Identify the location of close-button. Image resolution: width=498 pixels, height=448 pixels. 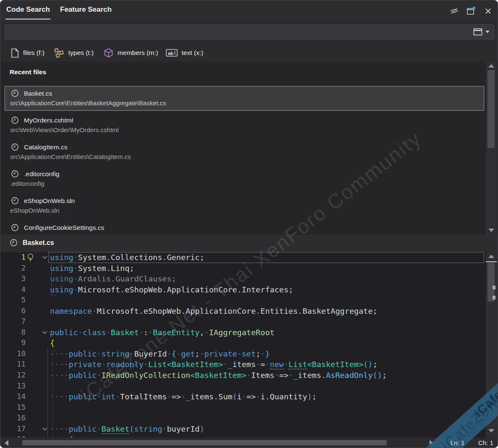
(488, 11).